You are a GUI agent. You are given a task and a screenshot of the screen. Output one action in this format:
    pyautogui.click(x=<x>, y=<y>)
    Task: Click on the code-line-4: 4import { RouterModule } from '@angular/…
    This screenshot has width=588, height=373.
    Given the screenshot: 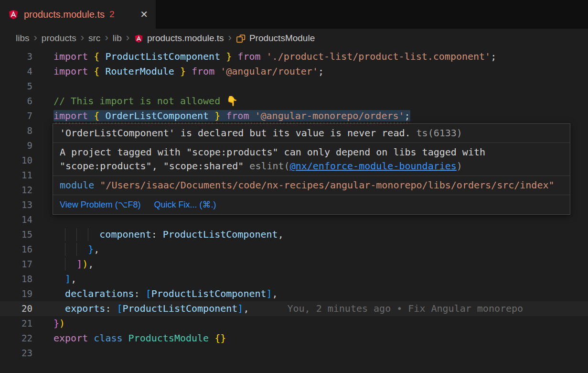 What is the action you would take?
    pyautogui.click(x=294, y=72)
    